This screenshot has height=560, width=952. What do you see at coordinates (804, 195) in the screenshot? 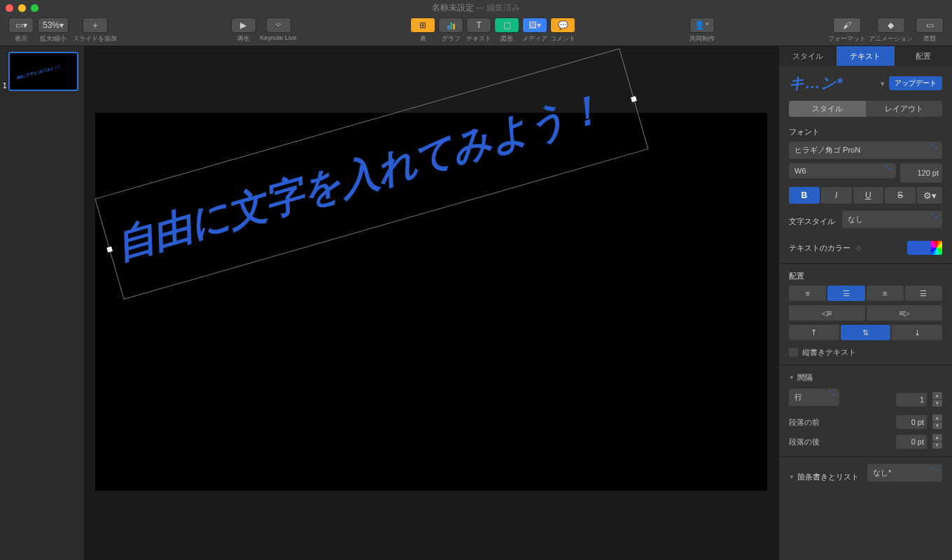
I see `bold-button: B` at bounding box center [804, 195].